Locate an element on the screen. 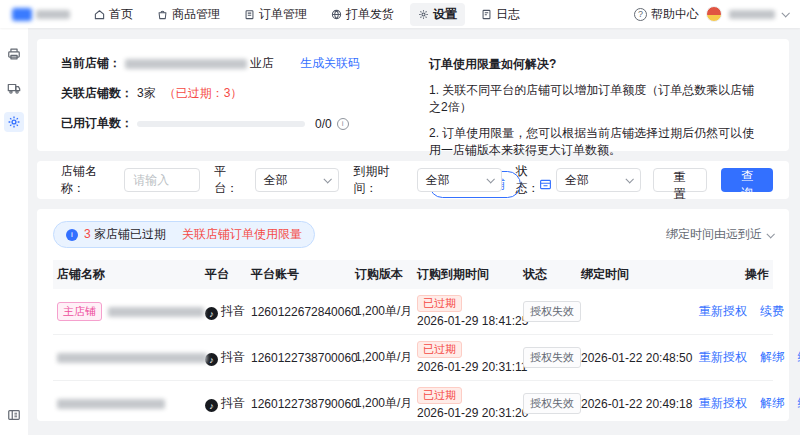 Image resolution: width=800 pixels, height=435 pixels. sort-order-dropdown: 绑定时间由远到近 is located at coordinates (720, 234).